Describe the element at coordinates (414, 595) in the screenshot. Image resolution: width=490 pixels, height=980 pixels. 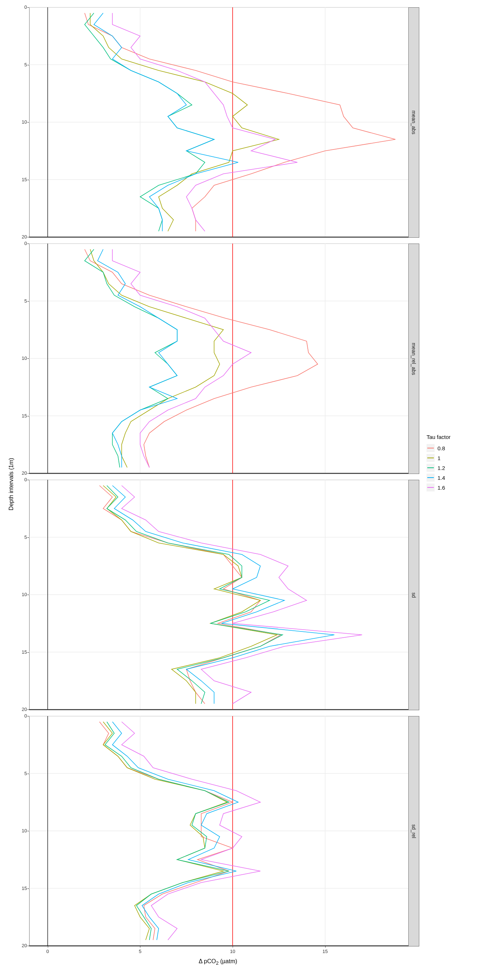
I see `facet-strip-sd: sd` at that location.